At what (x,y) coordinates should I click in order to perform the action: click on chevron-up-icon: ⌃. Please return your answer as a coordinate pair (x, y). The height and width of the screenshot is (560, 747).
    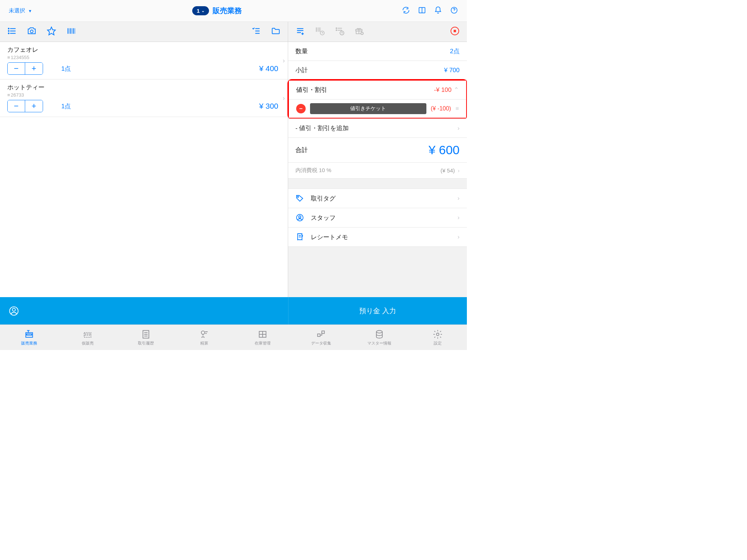
    Looking at the image, I should click on (456, 90).